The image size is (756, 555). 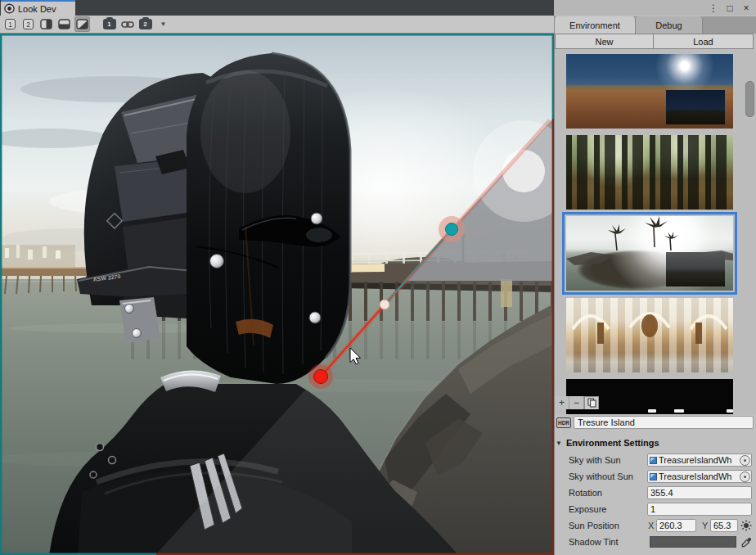 What do you see at coordinates (655, 8) in the screenshot?
I see `window-controls: ⋮ □ ×` at bounding box center [655, 8].